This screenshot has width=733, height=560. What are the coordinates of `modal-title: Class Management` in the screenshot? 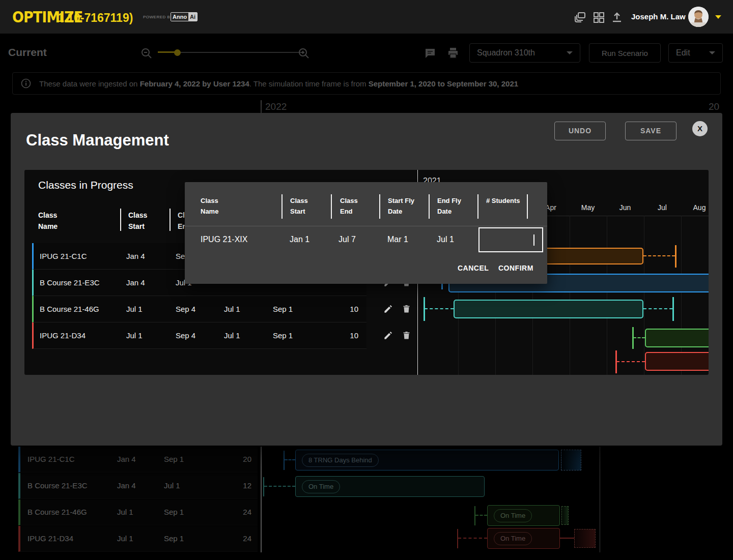 It's located at (98, 140).